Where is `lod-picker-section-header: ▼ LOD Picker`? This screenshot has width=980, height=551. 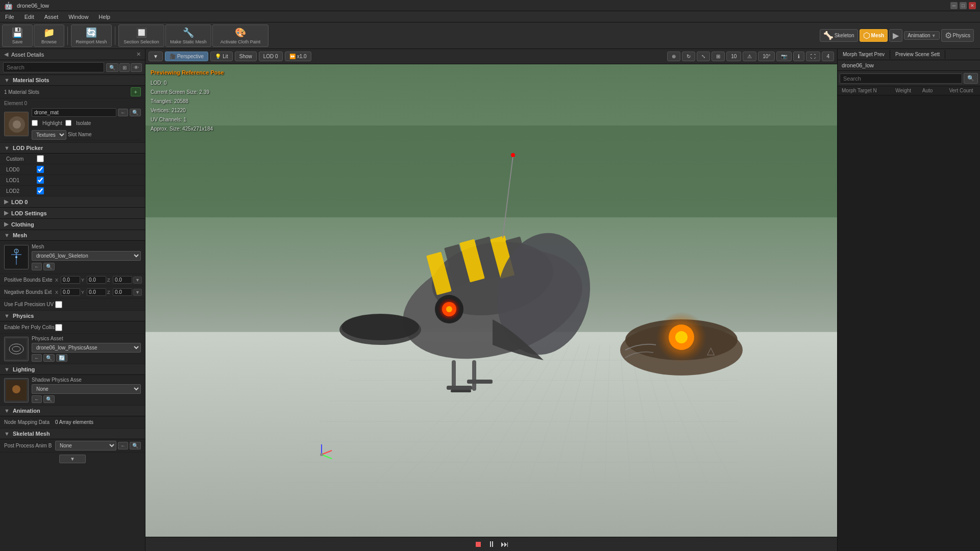
lod-picker-section-header: ▼ LOD Picker is located at coordinates (72, 148).